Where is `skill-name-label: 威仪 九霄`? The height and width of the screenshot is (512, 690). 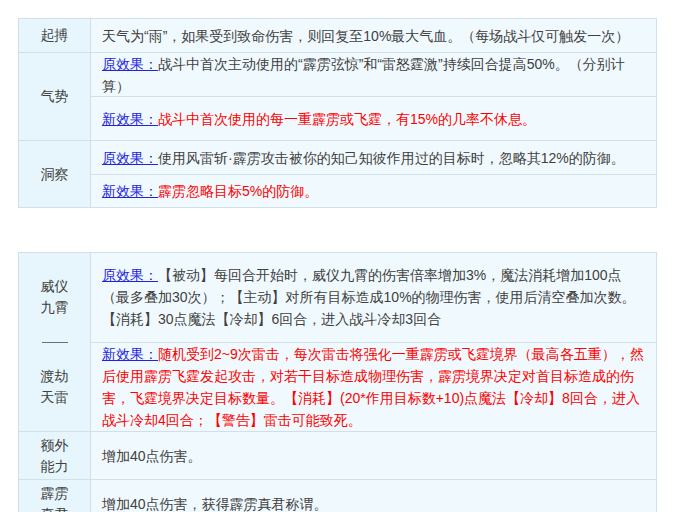 skill-name-label: 威仪 九霄 is located at coordinates (55, 298).